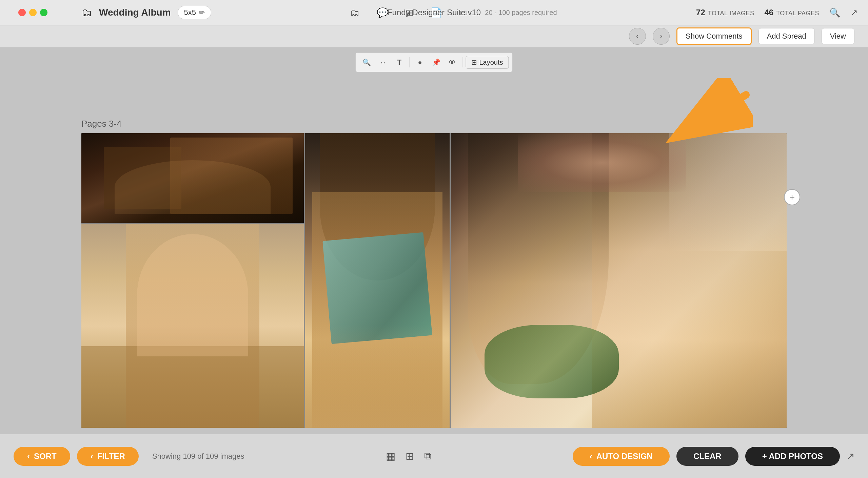 The image size is (868, 478). What do you see at coordinates (378, 280) in the screenshot?
I see `center-photo` at bounding box center [378, 280].